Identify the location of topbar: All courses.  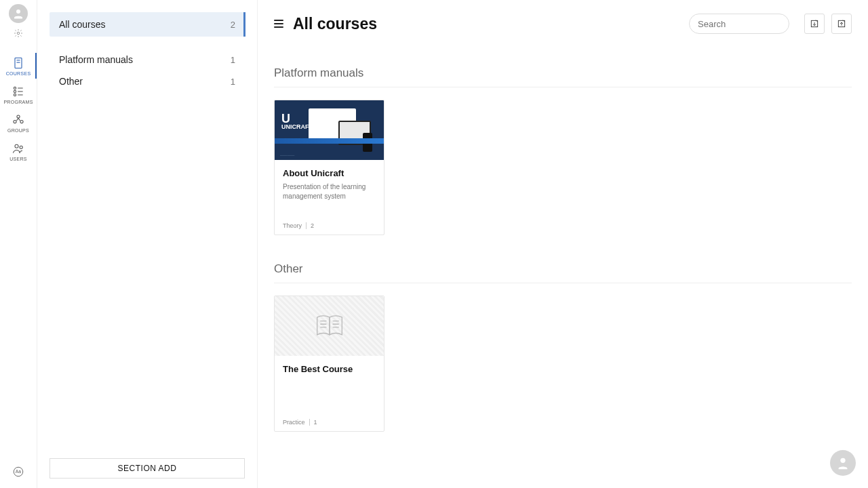
(563, 24).